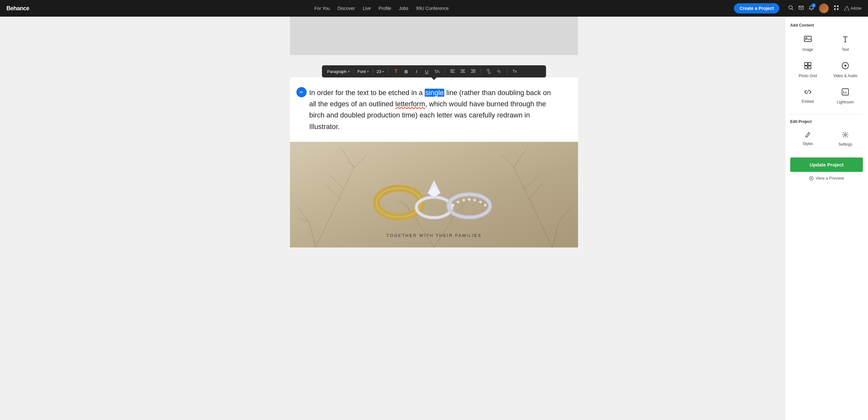 The height and width of the screenshot is (420, 868). What do you see at coordinates (406, 71) in the screenshot?
I see `bold-button: B` at bounding box center [406, 71].